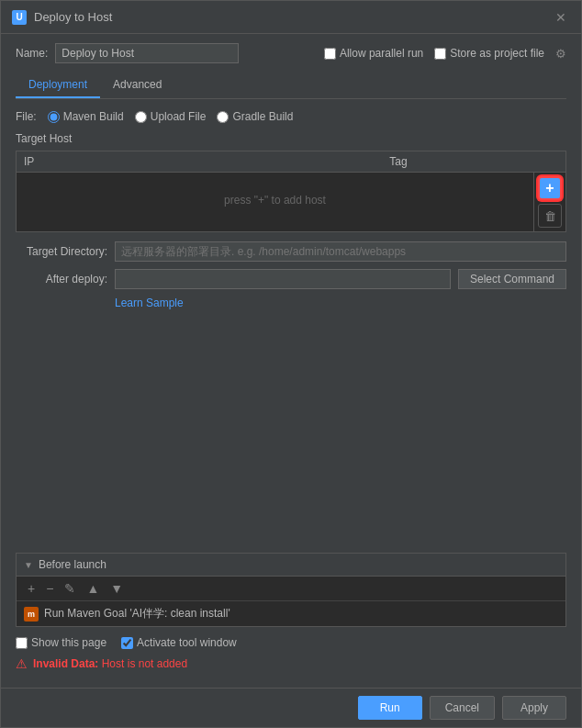  I want to click on show-this-page-text: Show this page, so click(69, 643).